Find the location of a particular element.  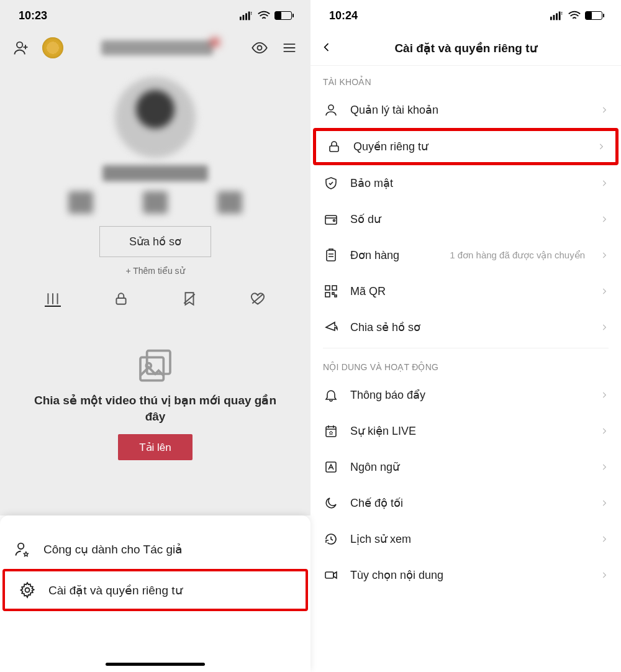

back-button is located at coordinates (327, 48).